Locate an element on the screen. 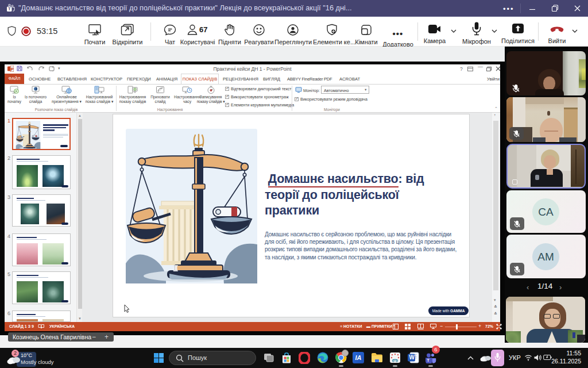 The height and width of the screenshot is (368, 588). svg-text: 67 is located at coordinates (203, 30).